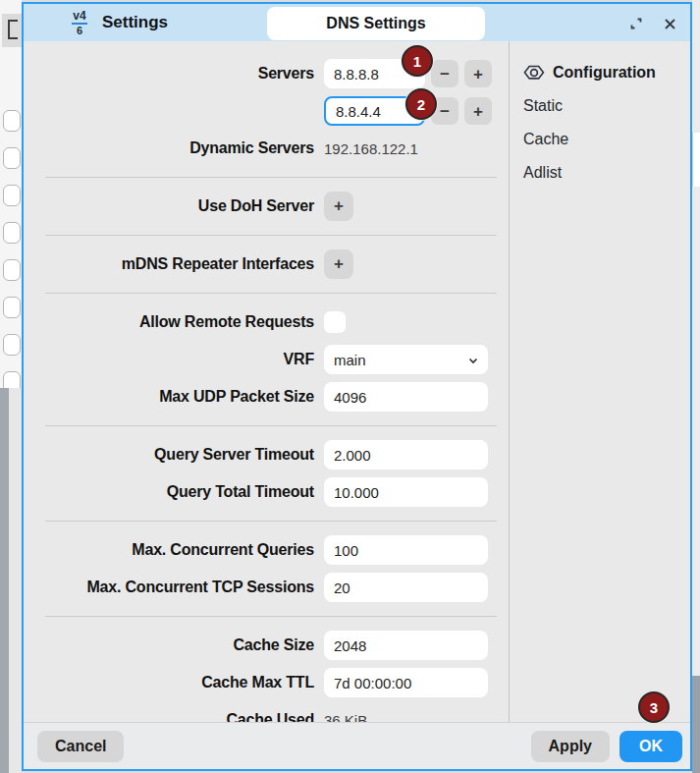  I want to click on cache-max-ttl-label: Cache Max TTL, so click(175, 683).